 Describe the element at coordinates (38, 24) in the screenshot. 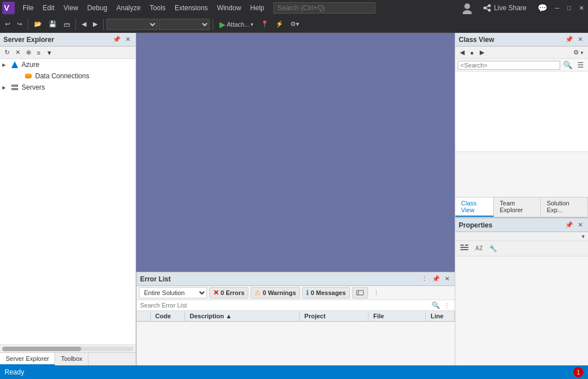

I see `open-btn: 📂` at that location.